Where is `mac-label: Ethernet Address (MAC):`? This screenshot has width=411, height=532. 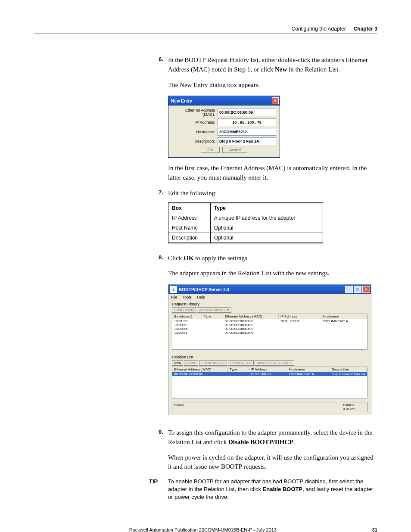
mac-label: Ethernet Address (MAC): is located at coordinates (195, 112).